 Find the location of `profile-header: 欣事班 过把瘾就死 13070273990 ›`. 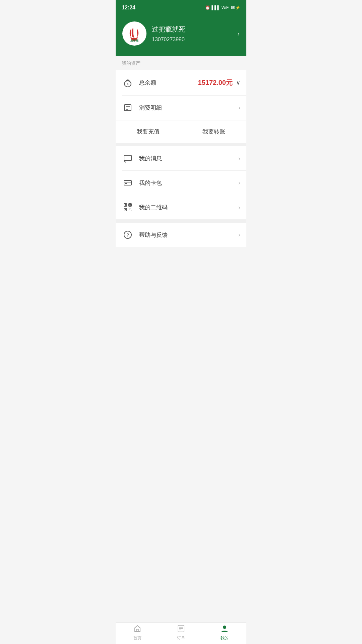

profile-header: 欣事班 过把瘾就死 13070273990 › is located at coordinates (181, 35).